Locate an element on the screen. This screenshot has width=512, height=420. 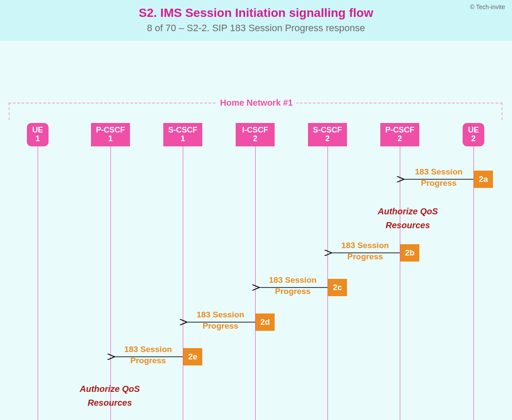
node-i-cscf-2: I-CSCF 2 is located at coordinates (255, 135).